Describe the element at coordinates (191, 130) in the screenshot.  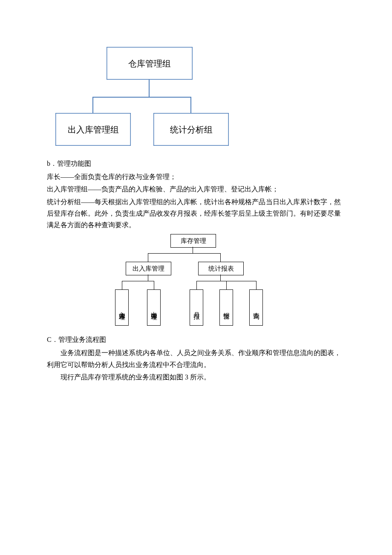
I see `org-box-right: 统计分析组` at that location.